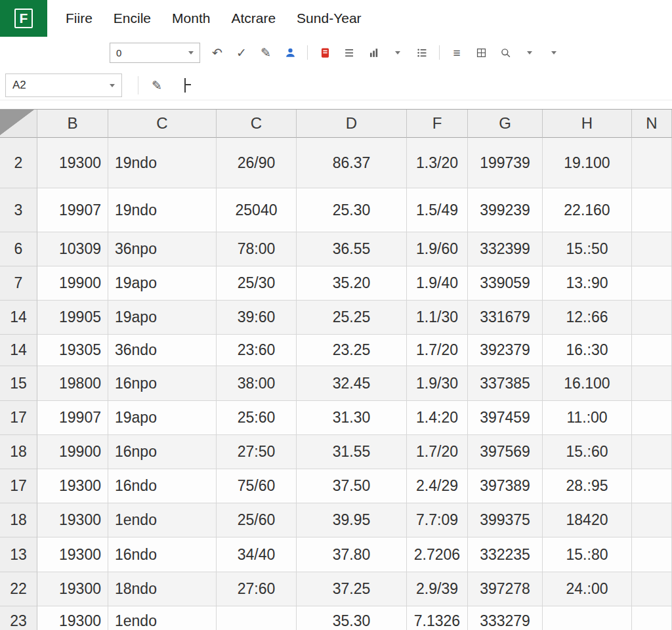 The image size is (672, 630). I want to click on cell: 38:00, so click(257, 383).